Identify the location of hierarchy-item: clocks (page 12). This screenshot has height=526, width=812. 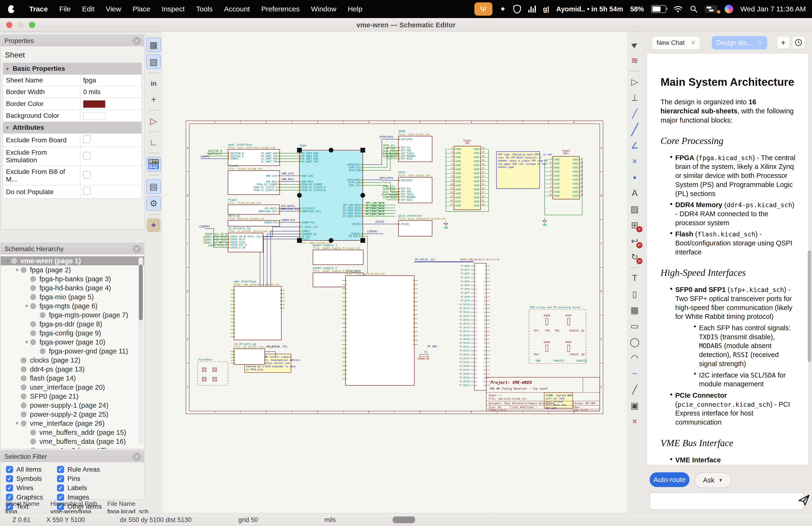
(72, 360).